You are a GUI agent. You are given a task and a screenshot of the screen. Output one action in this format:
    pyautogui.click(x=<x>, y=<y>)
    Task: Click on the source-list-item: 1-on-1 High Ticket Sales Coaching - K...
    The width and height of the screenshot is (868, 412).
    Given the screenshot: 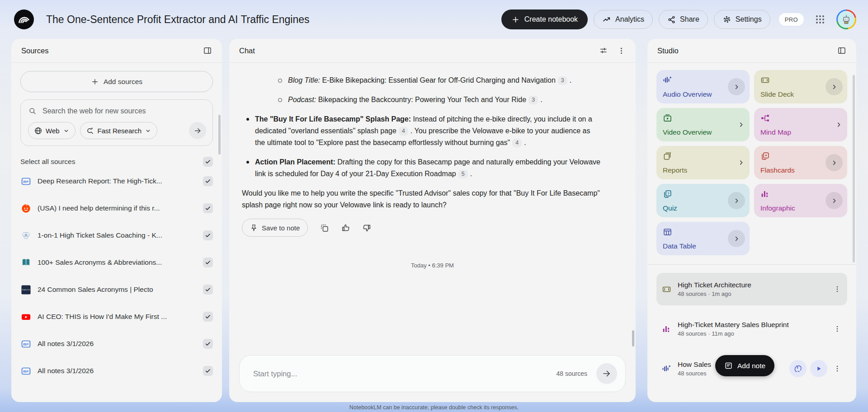 What is the action you would take?
    pyautogui.click(x=117, y=235)
    